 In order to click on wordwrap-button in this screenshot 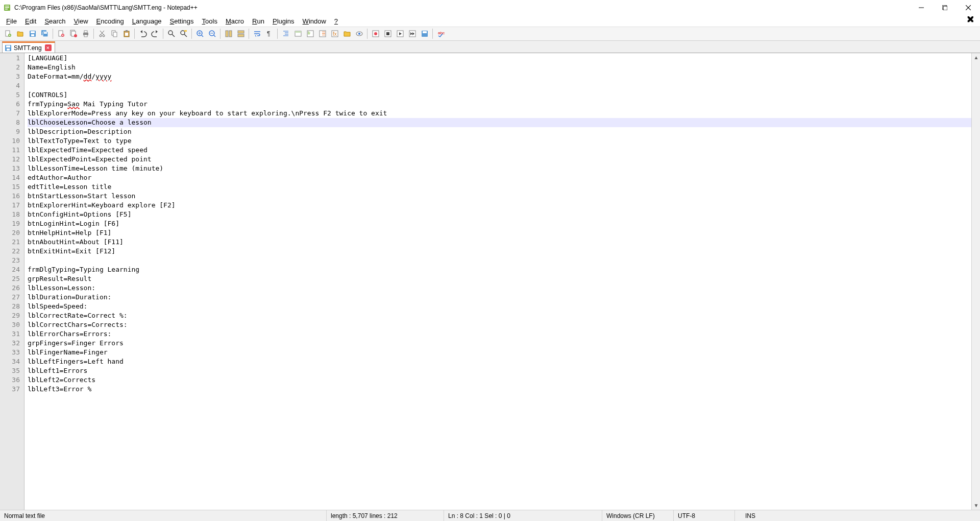, I will do `click(257, 34)`.